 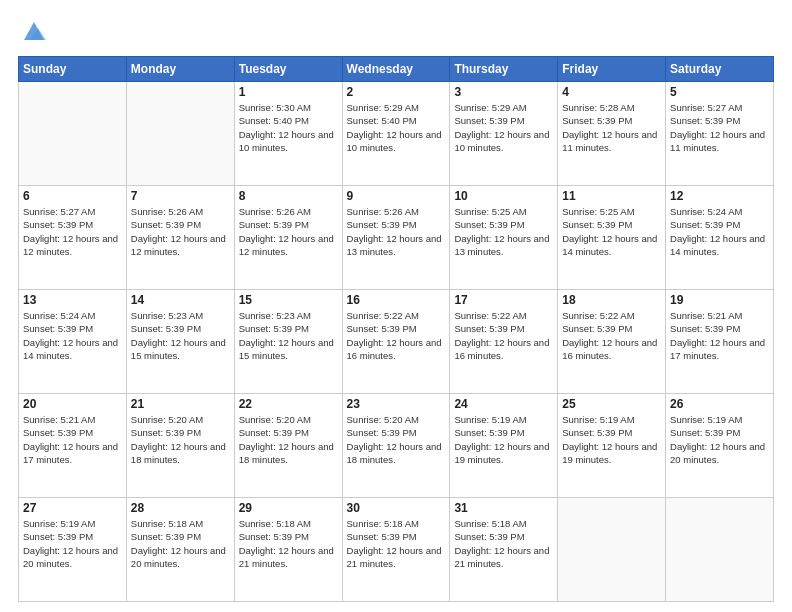 What do you see at coordinates (288, 238) in the screenshot?
I see `day-cell-8: 8Sunrise: 5:26 AM Sunset: 5:39 PM Daylig…` at bounding box center [288, 238].